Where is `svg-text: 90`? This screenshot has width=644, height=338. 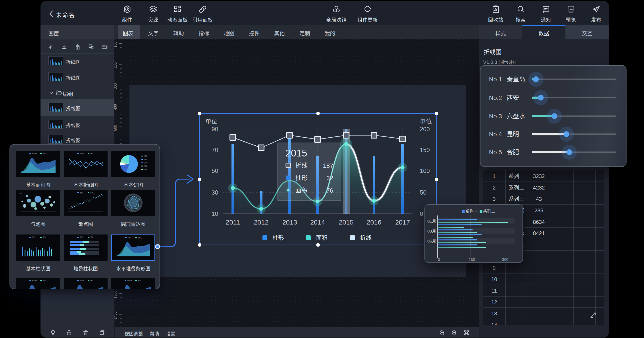 svg-text: 90 is located at coordinates (215, 129).